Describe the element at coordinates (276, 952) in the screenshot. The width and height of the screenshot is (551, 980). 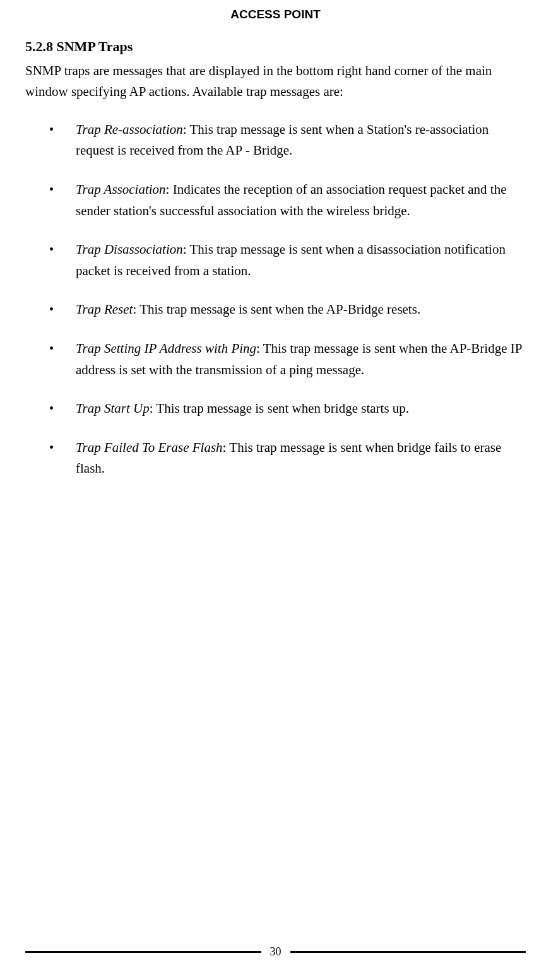
I see `page-number: 30` at that location.